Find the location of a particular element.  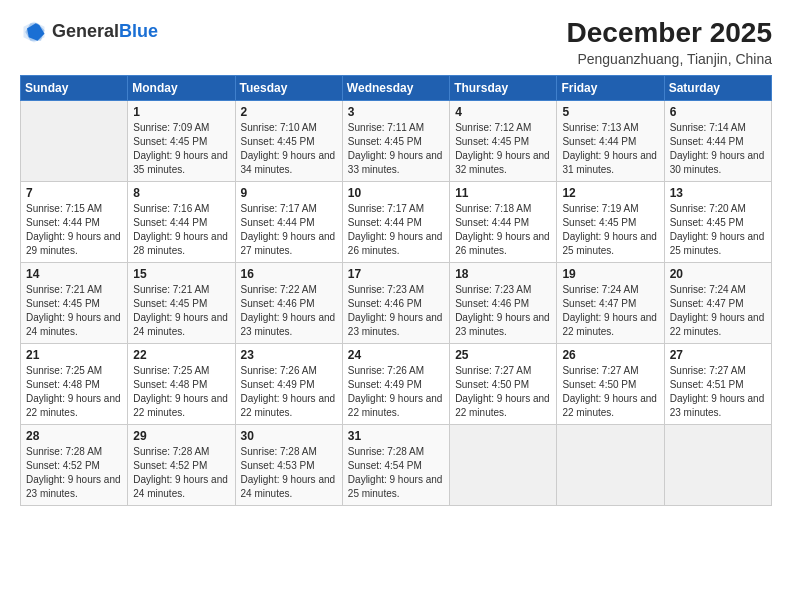

day-number: 22 is located at coordinates (181, 355).